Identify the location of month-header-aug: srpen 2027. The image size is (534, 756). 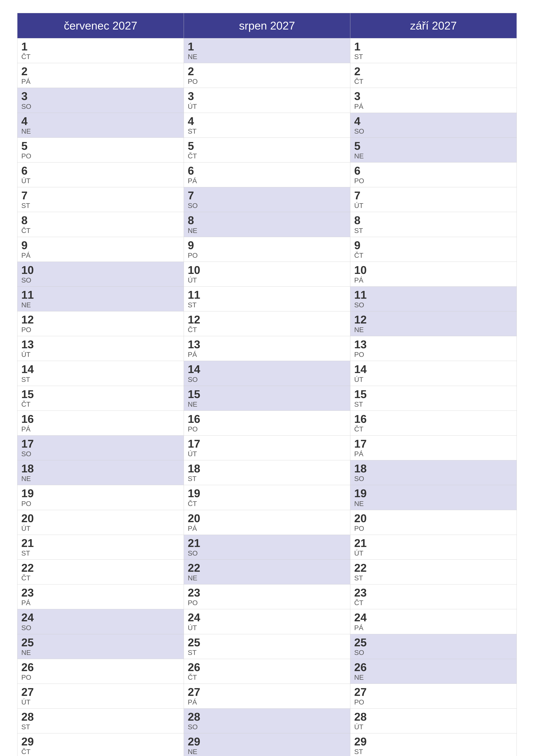
(267, 26).